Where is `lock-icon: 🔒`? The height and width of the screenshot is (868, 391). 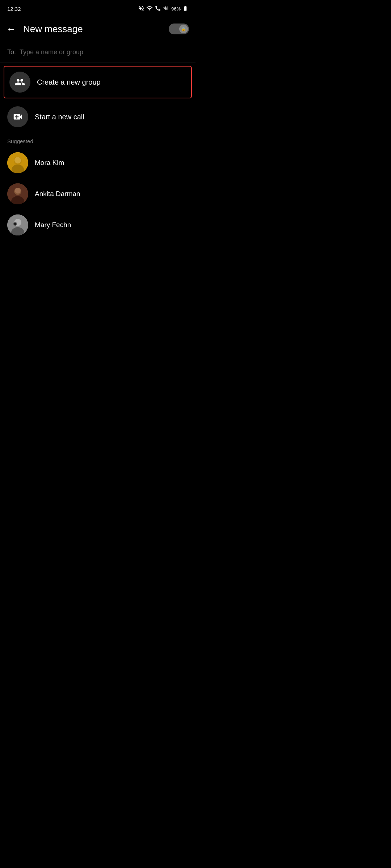 lock-icon: 🔒 is located at coordinates (184, 29).